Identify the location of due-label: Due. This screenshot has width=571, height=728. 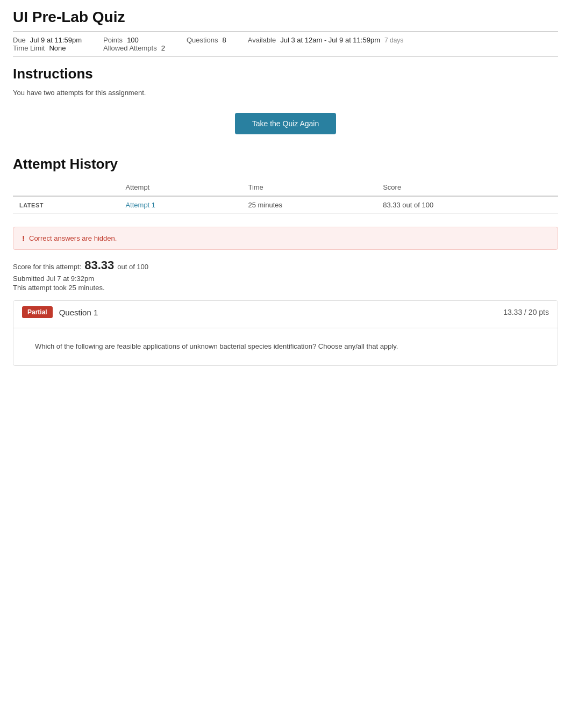
(19, 40).